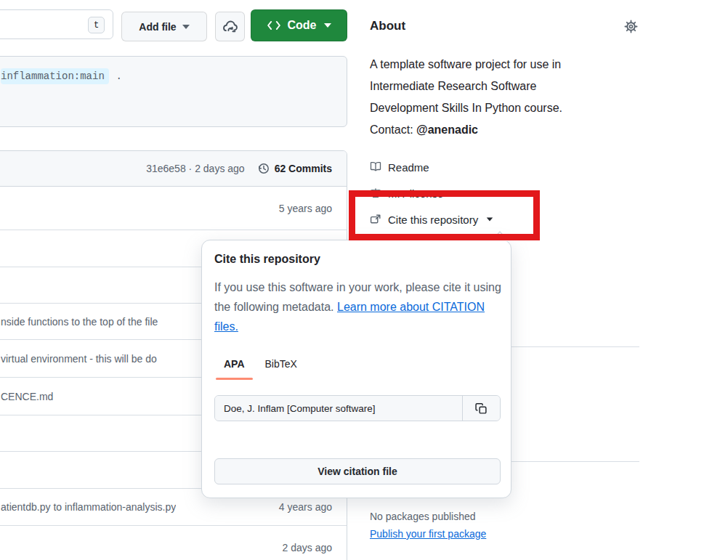  What do you see at coordinates (166, 169) in the screenshot?
I see `commit-sha: 31e6e58` at bounding box center [166, 169].